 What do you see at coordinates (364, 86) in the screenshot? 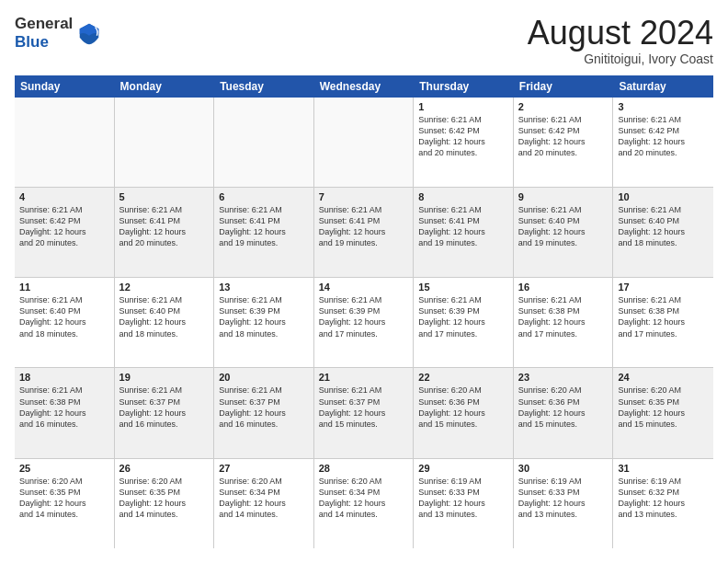
I see `calendar-header: SundayMondayTuesdayWednesdayThursdayFrid…` at bounding box center [364, 86].